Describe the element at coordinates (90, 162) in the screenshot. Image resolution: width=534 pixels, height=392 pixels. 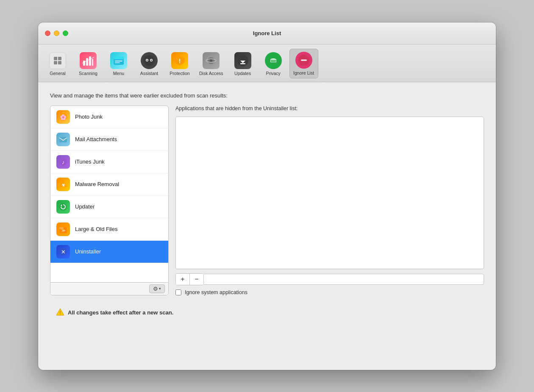
I see `itunes-junk-label: iTunes Junk` at that location.